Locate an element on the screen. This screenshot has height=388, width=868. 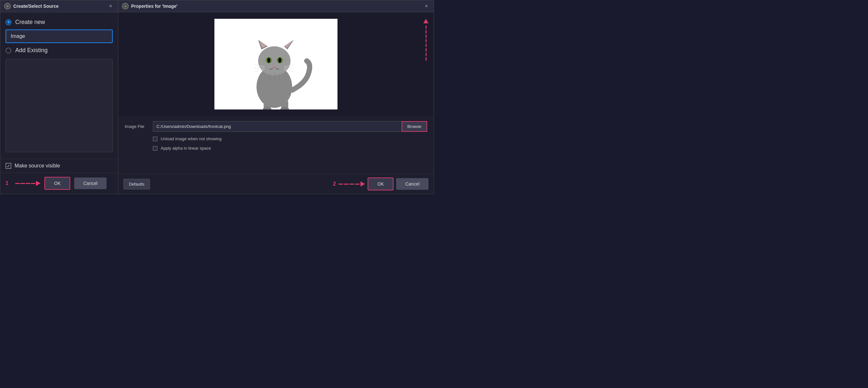
file-input-container: Browse is located at coordinates (290, 127).